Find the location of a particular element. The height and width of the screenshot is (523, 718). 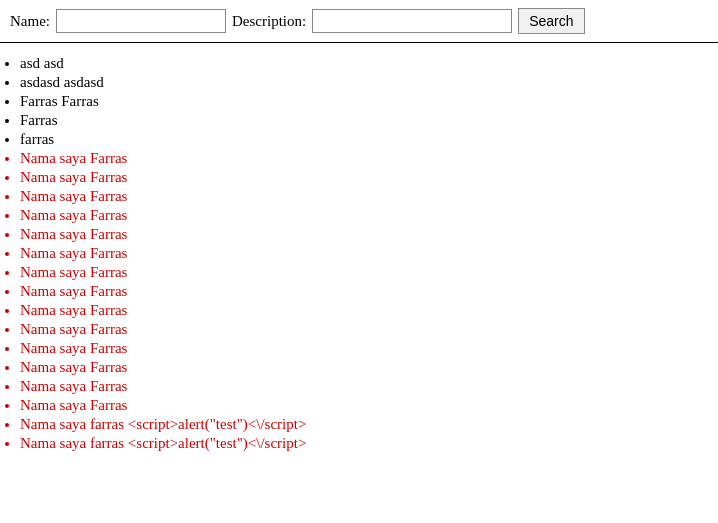

search-toolbar: Name: Description: Search is located at coordinates (359, 22).